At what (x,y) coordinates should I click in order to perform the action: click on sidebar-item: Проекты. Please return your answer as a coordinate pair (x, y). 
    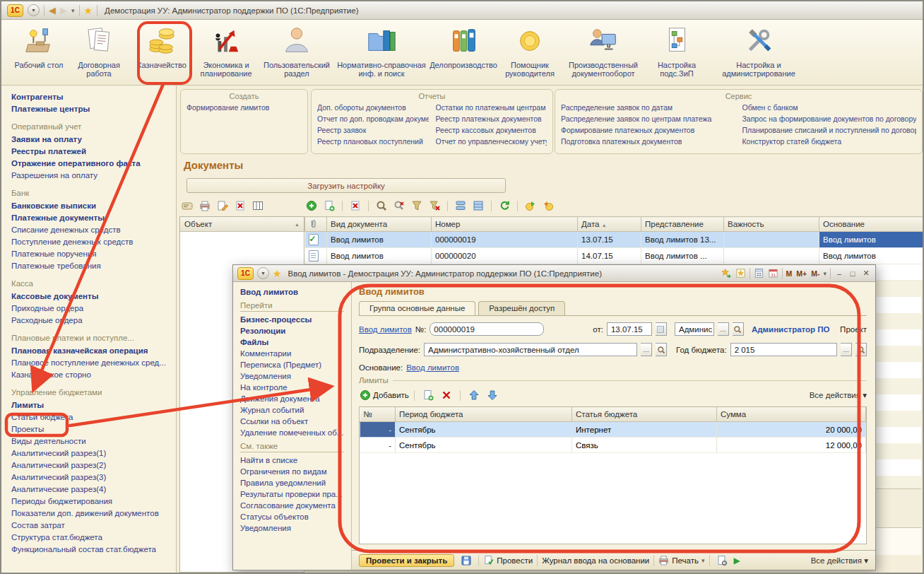
    Looking at the image, I should click on (93, 430).